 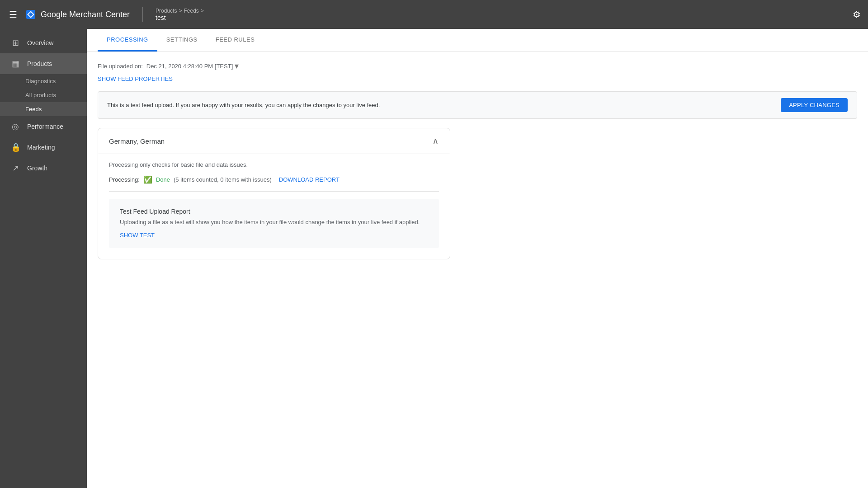 What do you see at coordinates (180, 11) in the screenshot?
I see `breadcrumb-path: Products > Feeds >` at bounding box center [180, 11].